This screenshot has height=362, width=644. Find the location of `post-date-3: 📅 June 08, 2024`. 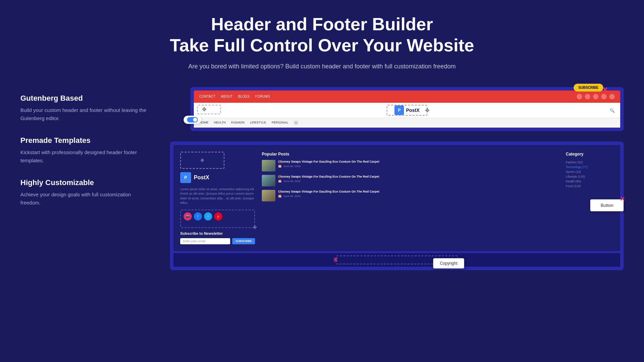

post-date-3: 📅 June 08, 2024 is located at coordinates (328, 196).